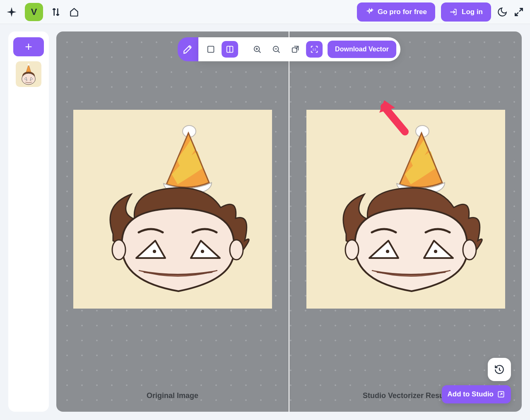 Image resolution: width=530 pixels, height=420 pixels. Describe the element at coordinates (299, 49) in the screenshot. I see `toolbar-tray: 1:1 Download Vector` at that location.